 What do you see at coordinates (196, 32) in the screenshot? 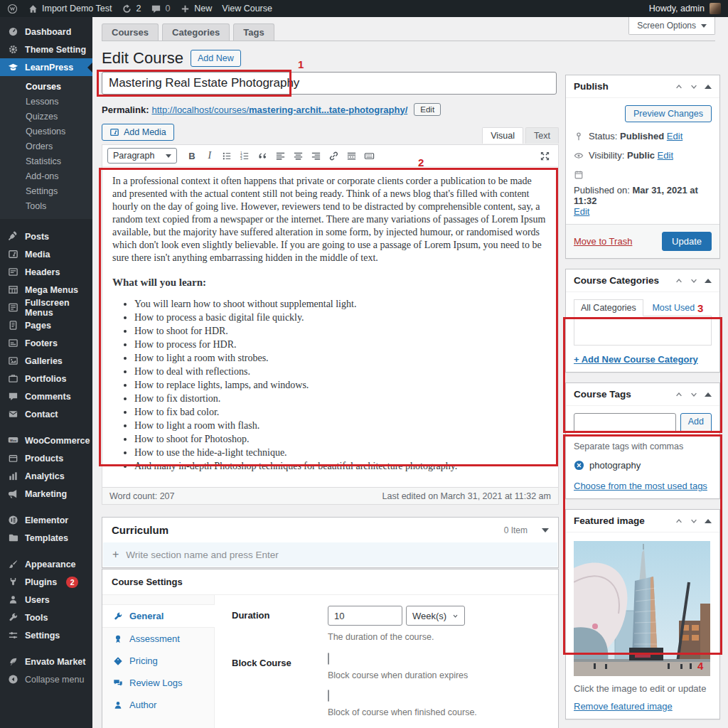
I see `tab-categories: Categories` at bounding box center [196, 32].